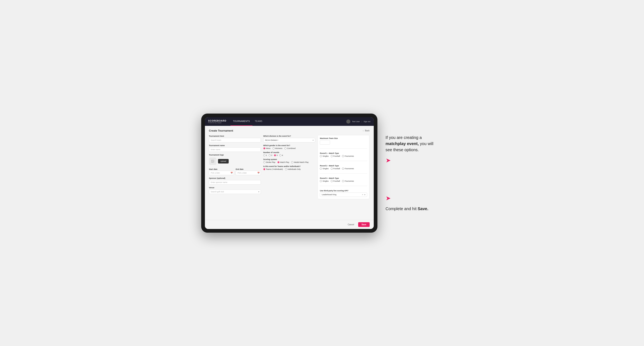 This screenshot has height=346, width=644. Describe the element at coordinates (367, 122) in the screenshot. I see `sign-out-link: Sign out` at that location.